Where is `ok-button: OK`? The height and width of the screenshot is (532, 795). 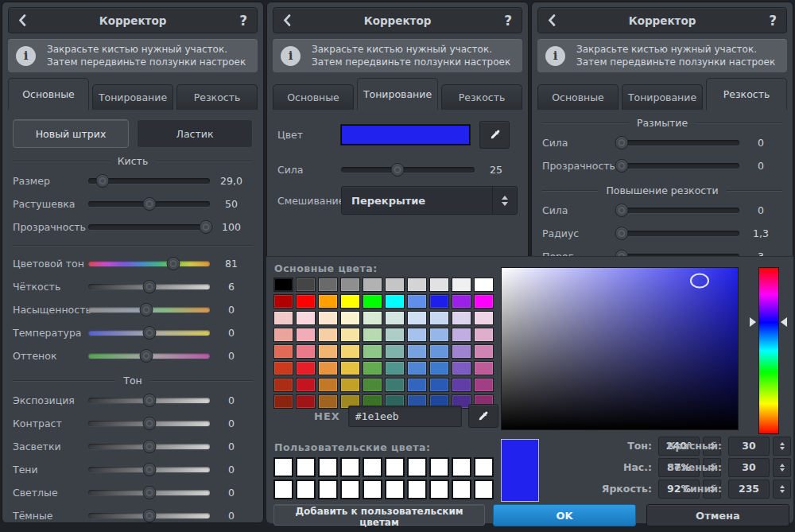
ok-button: OK is located at coordinates (564, 515).